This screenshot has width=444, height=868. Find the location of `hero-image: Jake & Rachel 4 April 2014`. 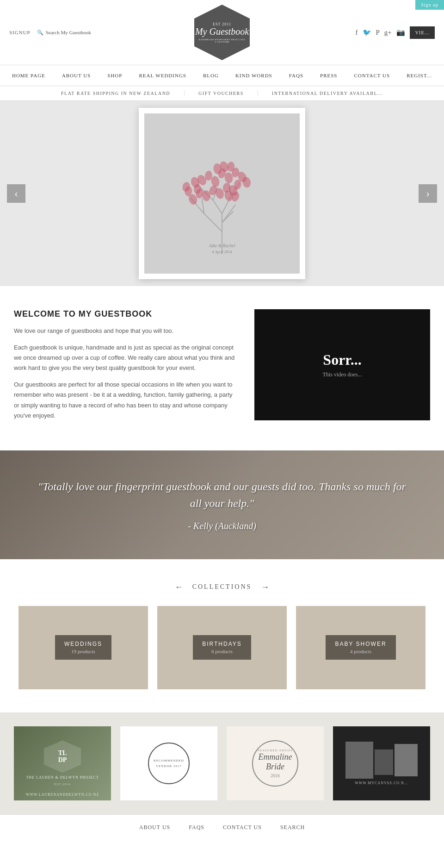

hero-image: Jake & Rachel 4 April 2014 is located at coordinates (222, 194).